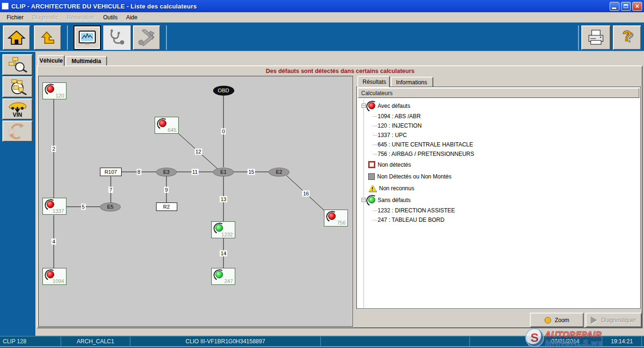  I want to click on minimize-icon, so click(614, 8).